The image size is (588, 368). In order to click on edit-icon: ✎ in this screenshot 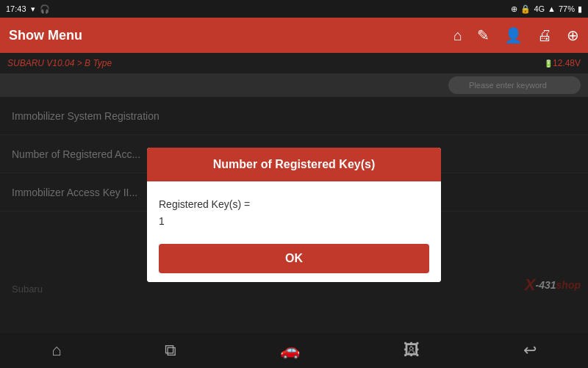, I will do `click(484, 35)`.